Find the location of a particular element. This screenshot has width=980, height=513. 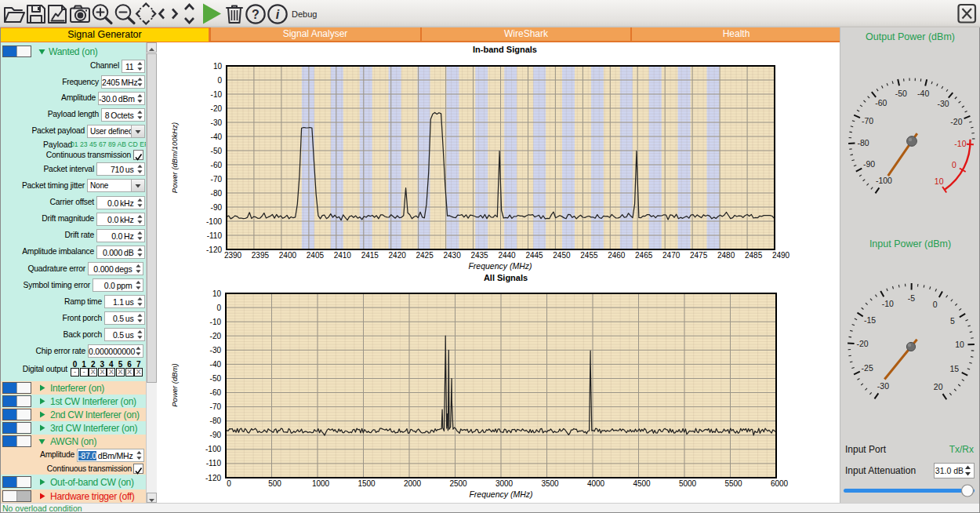

svg-text: 2470 is located at coordinates (671, 256).